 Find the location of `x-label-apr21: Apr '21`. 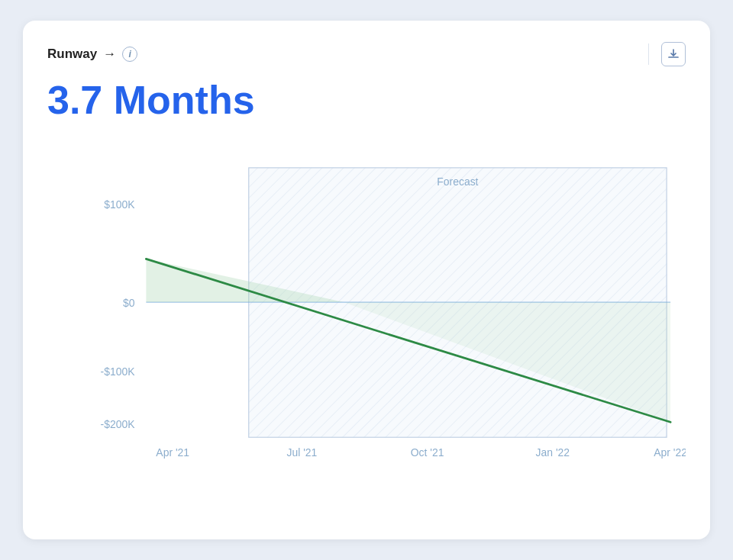

x-label-apr21: Apr '21 is located at coordinates (173, 452).